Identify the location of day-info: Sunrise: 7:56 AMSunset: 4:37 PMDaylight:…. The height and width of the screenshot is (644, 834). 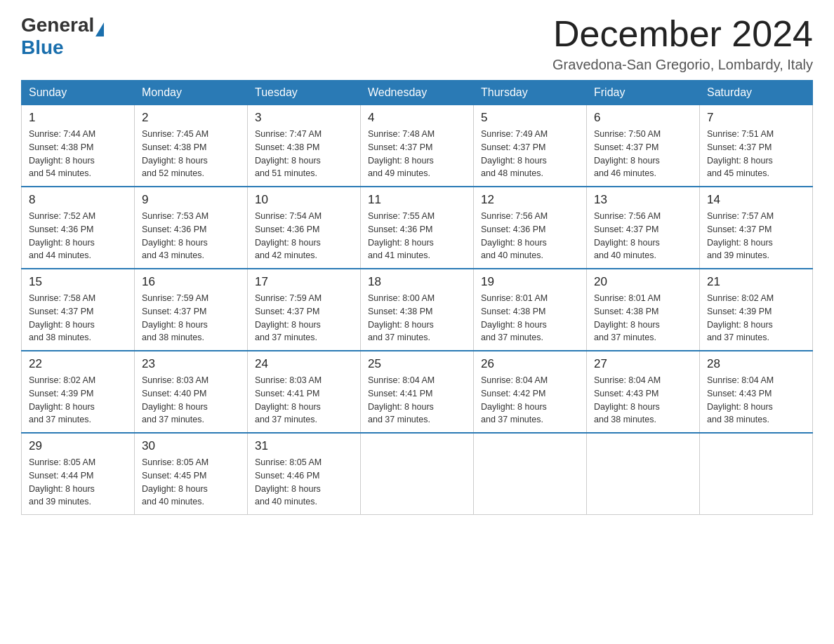
(643, 236).